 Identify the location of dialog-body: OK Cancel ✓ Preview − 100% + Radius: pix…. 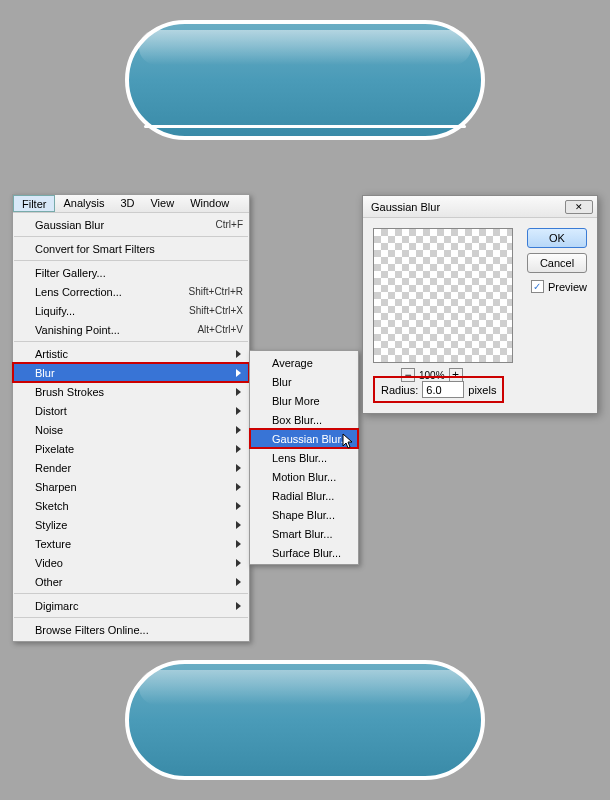
(480, 316).